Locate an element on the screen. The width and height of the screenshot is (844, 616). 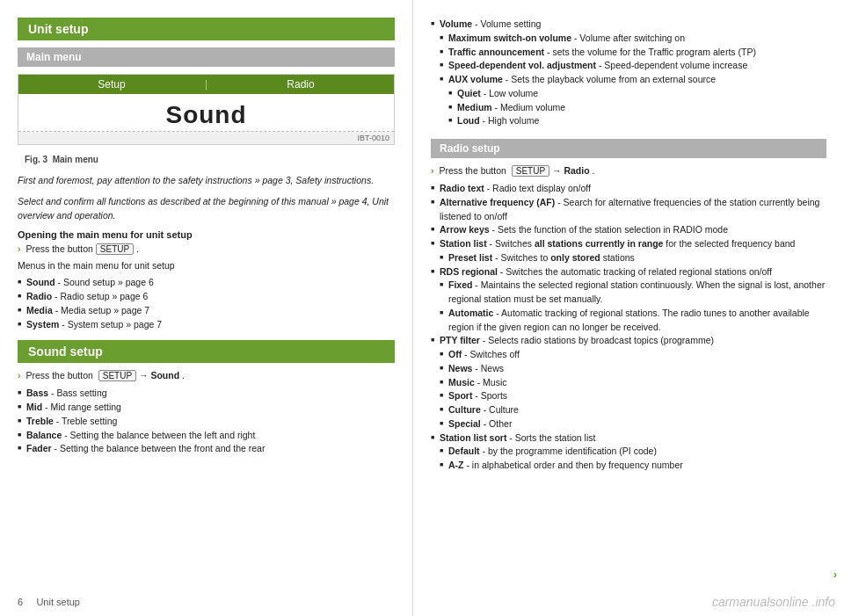
list-item: Preset list - Switches to only stored st… is located at coordinates (629, 258).